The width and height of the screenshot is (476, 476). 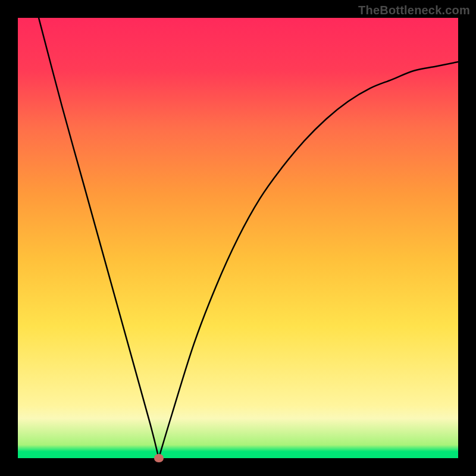 I want to click on optimal-point-marker, so click(x=159, y=458).